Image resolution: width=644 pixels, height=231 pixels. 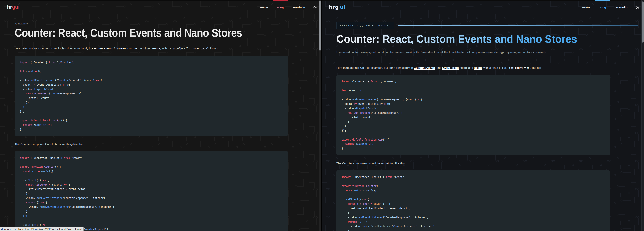 What do you see at coordinates (536, 68) in the screenshot?
I see `paragraph-text: , like so:` at bounding box center [536, 68].